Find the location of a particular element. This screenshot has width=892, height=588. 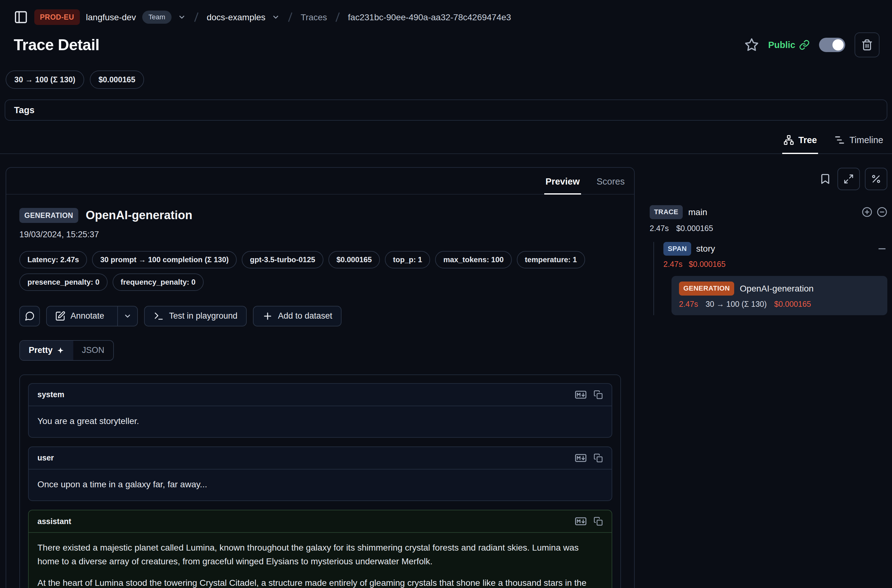

playground-button: Test in playground is located at coordinates (195, 316).